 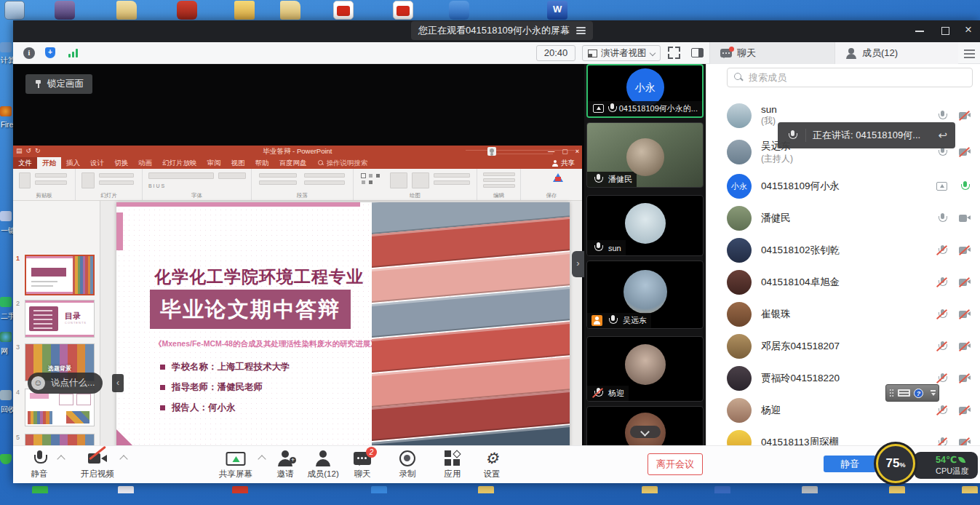 I want to click on shield-icon, so click(x=6, y=459).